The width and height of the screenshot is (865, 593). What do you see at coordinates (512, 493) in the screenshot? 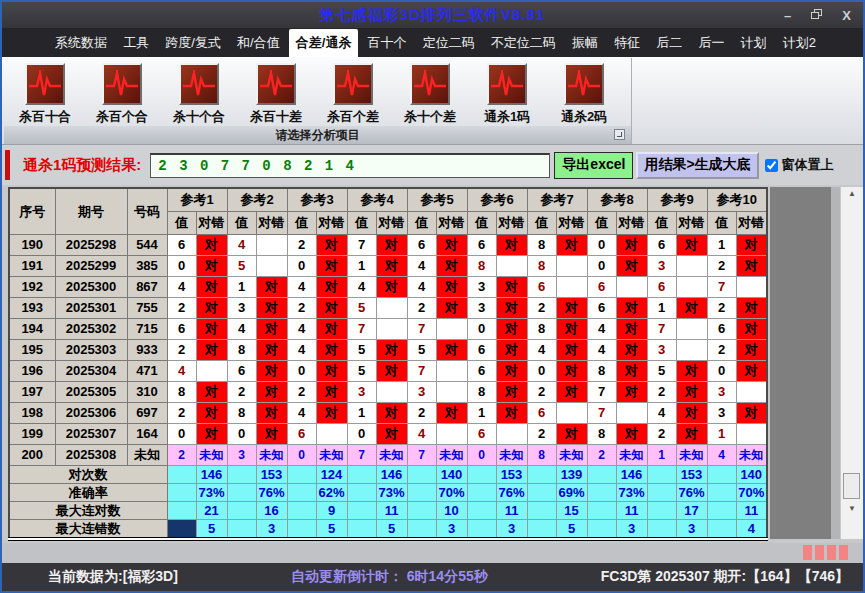
I see `summary-value-cell: 76%` at bounding box center [512, 493].